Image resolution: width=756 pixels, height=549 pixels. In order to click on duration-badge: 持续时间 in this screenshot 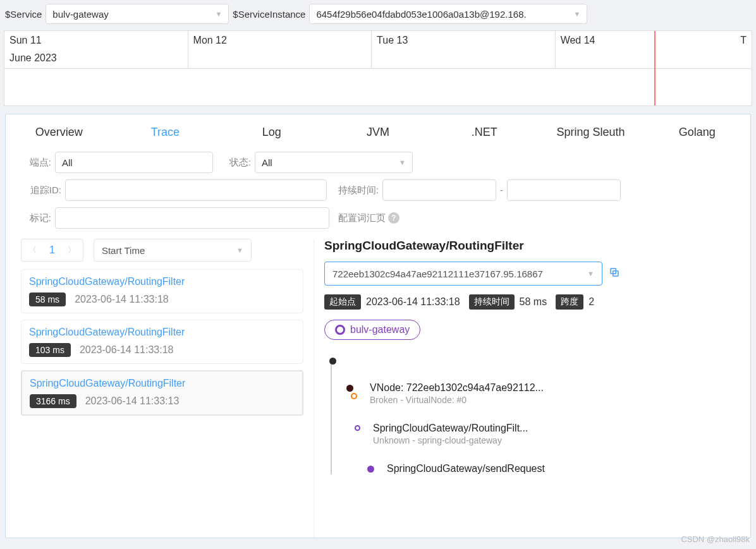, I will do `click(492, 302)`.